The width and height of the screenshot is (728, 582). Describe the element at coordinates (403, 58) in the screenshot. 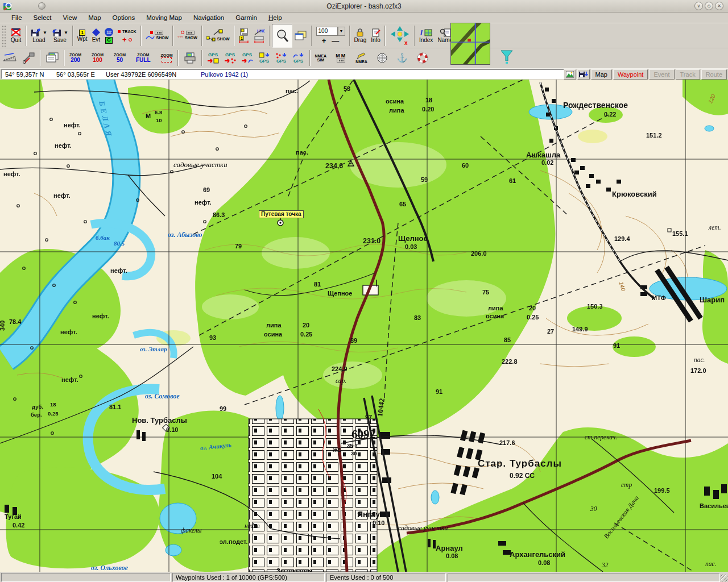

I see `anchor-button: ⚓` at that location.